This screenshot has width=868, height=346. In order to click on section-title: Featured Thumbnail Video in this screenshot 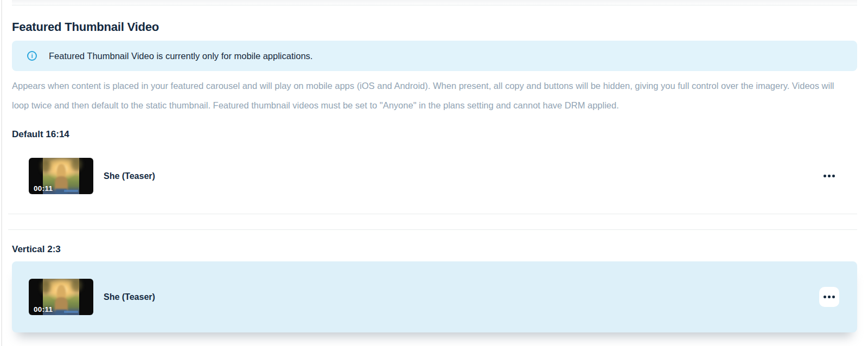, I will do `click(435, 27)`.